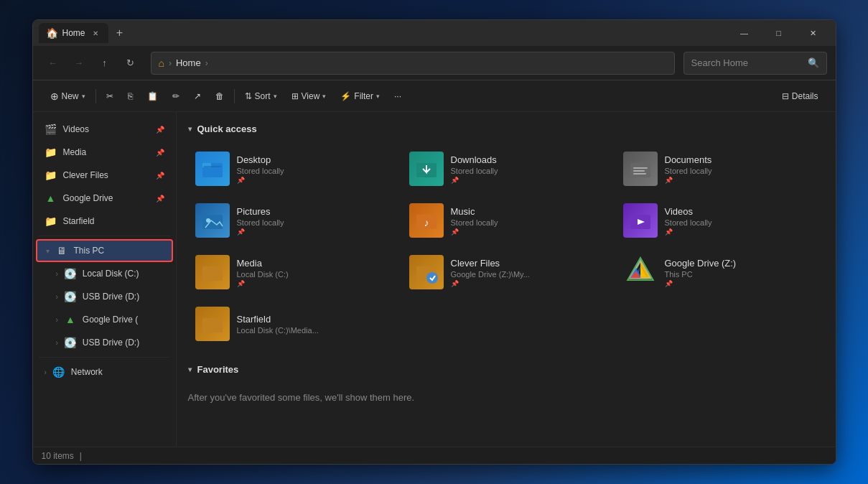  What do you see at coordinates (434, 455) in the screenshot?
I see `status-bar: 10 items |` at bounding box center [434, 455].